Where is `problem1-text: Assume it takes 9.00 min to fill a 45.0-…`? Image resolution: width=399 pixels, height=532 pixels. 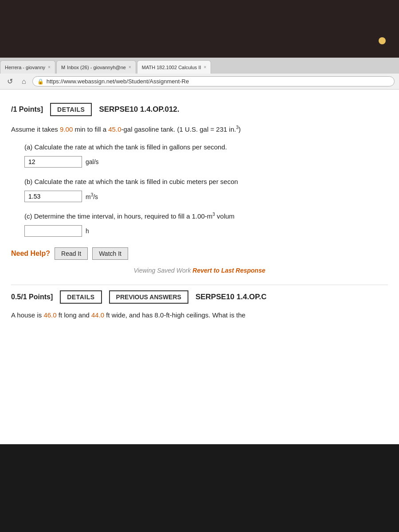
problem1-text: Assume it takes 9.00 min to fill a 45.0-… is located at coordinates (200, 129).